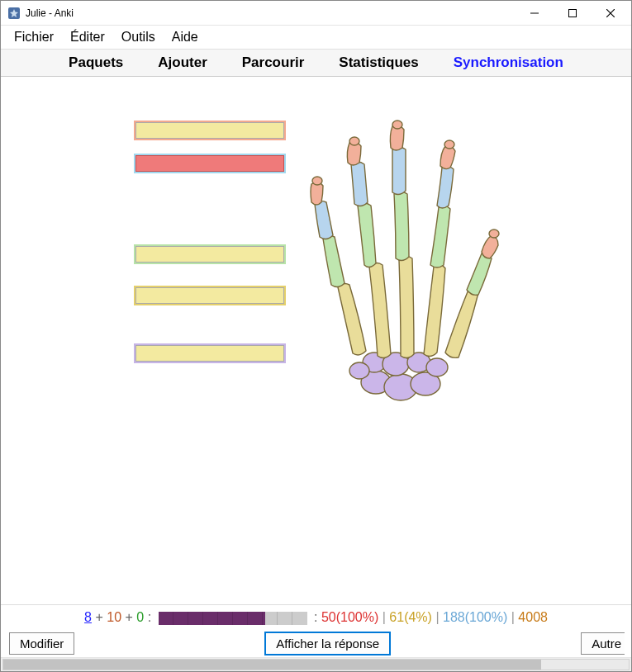  I want to click on tabbar: Paquets Ajouter Parcourir Statistiques S…, so click(316, 63).